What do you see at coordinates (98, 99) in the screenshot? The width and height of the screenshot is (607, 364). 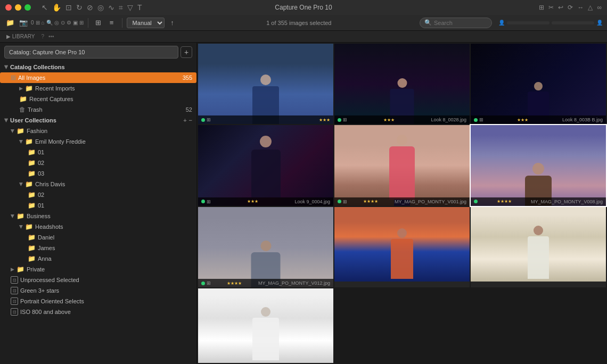 I see `recent-captures-item: 📁 Recent Captures` at bounding box center [98, 99].